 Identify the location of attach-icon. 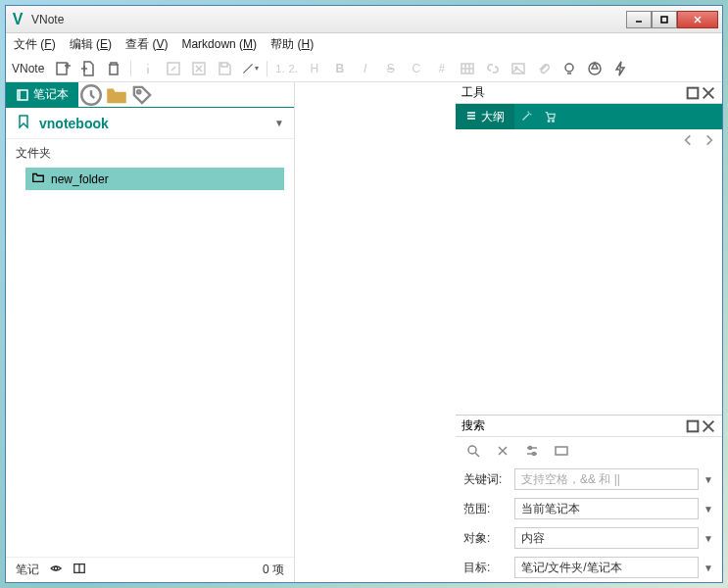
(544, 69).